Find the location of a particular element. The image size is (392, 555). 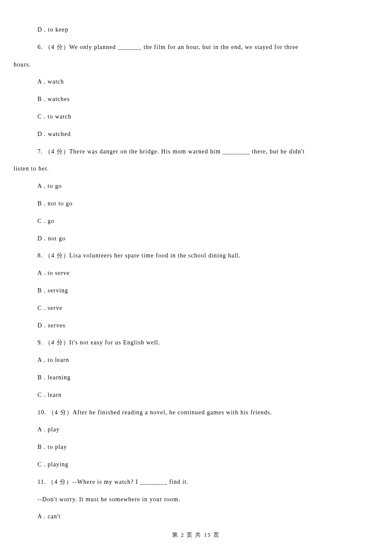

answer-option: C . to watch is located at coordinates (196, 117).